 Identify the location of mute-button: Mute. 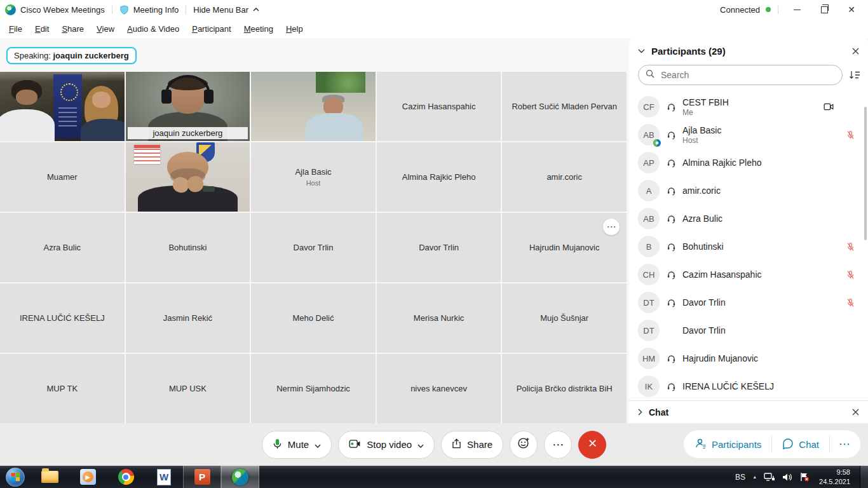
(297, 445).